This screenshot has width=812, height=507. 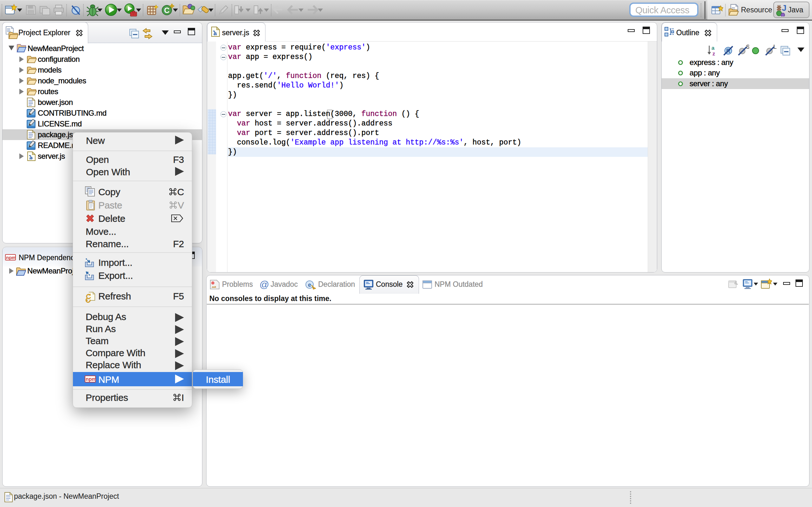 What do you see at coordinates (309, 285) in the screenshot?
I see `svg-text: e` at bounding box center [309, 285].